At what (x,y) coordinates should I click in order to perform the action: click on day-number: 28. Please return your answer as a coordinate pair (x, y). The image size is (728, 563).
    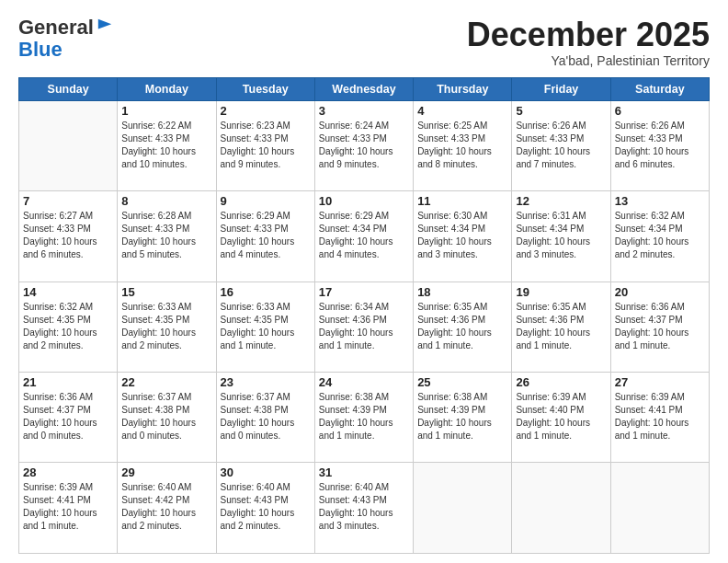
    Looking at the image, I should click on (68, 473).